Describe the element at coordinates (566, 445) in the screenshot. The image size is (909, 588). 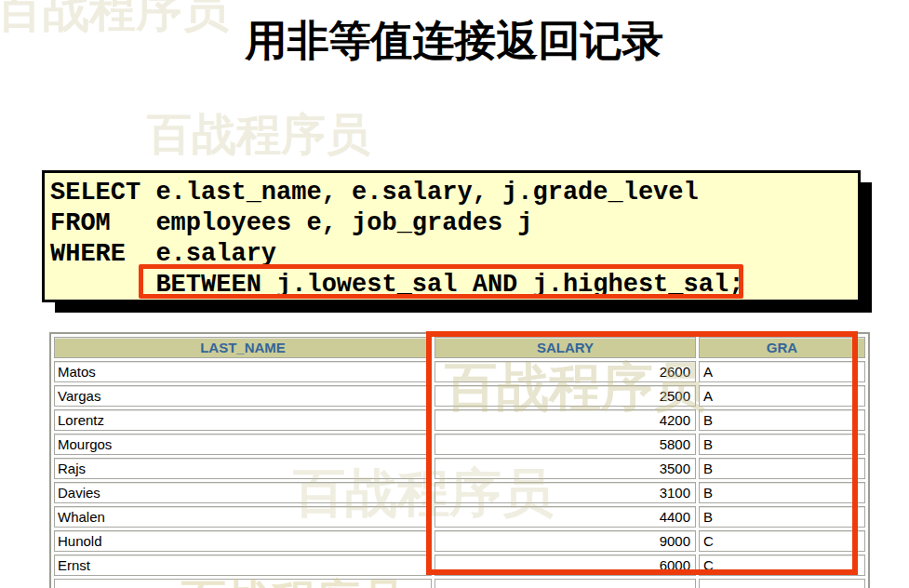
I see `salary-cell: 5800` at that location.